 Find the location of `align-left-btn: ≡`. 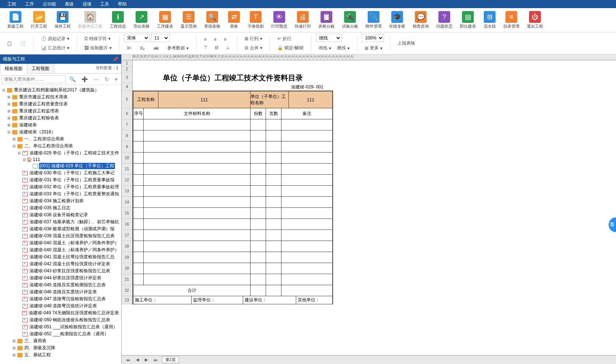

align-left-btn: ≡ is located at coordinates (205, 39).